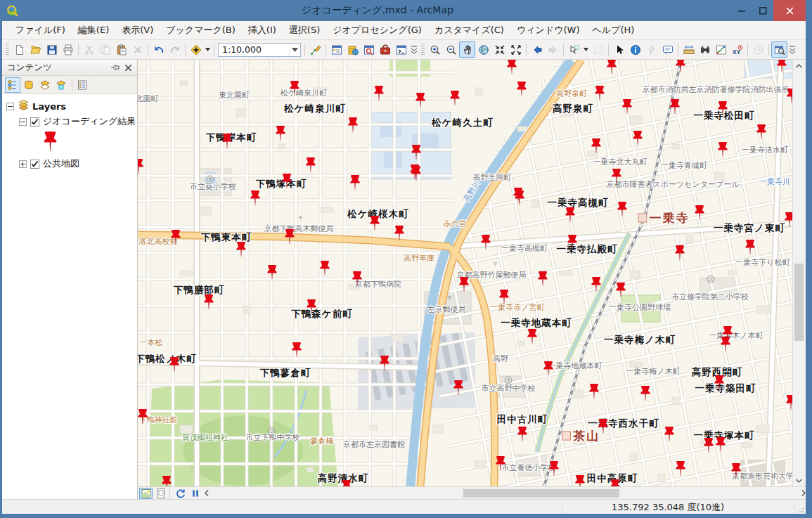 This screenshot has width=812, height=518. What do you see at coordinates (799, 273) in the screenshot?
I see `vertical-scrollbar` at bounding box center [799, 273].